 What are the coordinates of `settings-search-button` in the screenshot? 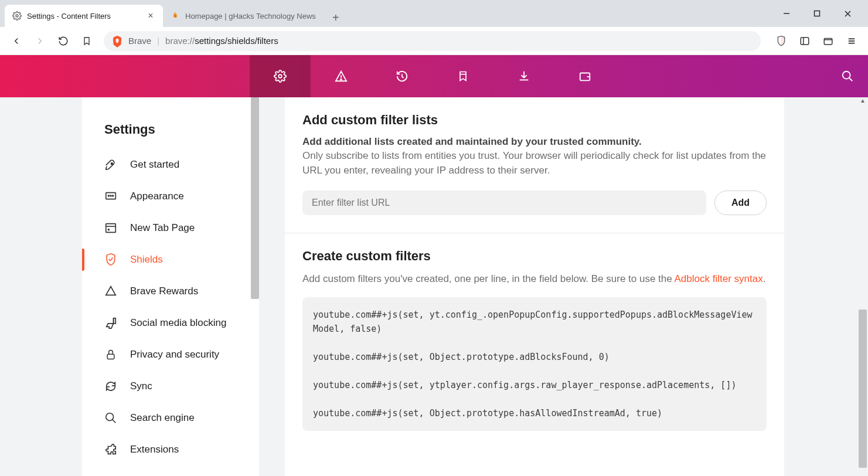 It's located at (847, 76).